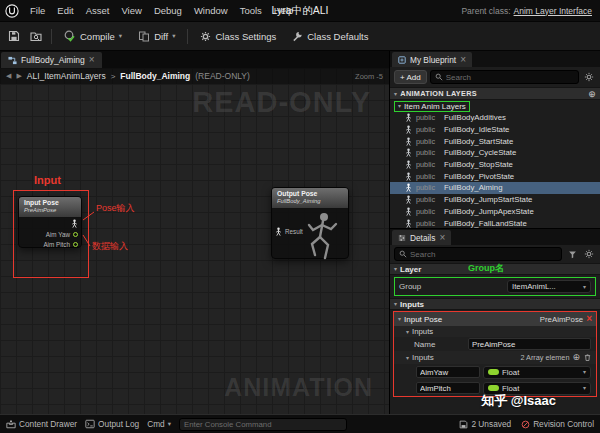 Image resolution: width=600 pixels, height=433 pixels. Describe the element at coordinates (549, 286) in the screenshot. I see `group-dropdown: ItemAnimL... ▾` at that location.